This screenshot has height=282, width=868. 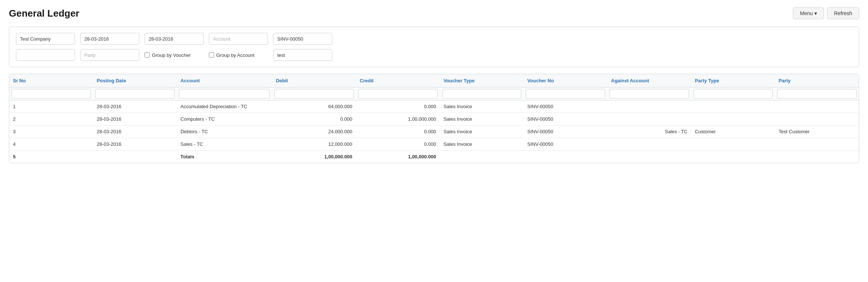 I want to click on top-buttons: Menu ▾ Refresh, so click(x=826, y=13).